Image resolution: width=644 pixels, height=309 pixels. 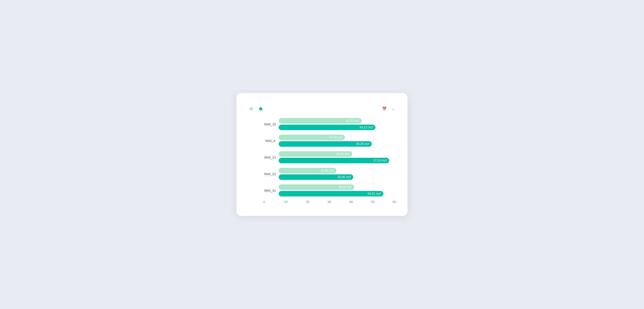 What do you see at coordinates (337, 127) in the screenshot?
I see `actual-bar-row: 50,12 mcf` at bounding box center [337, 127].